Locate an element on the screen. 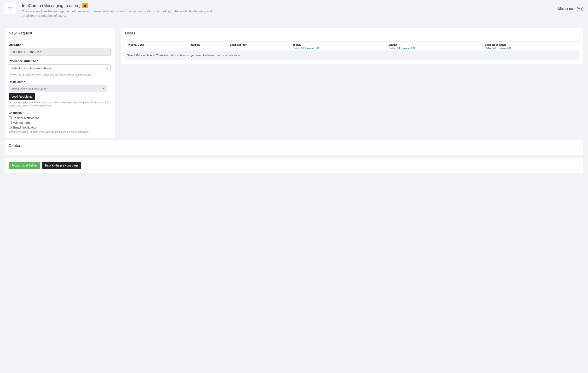 This screenshot has width=588, height=373. channel-widget-label: Widget Alert is located at coordinates (21, 123).